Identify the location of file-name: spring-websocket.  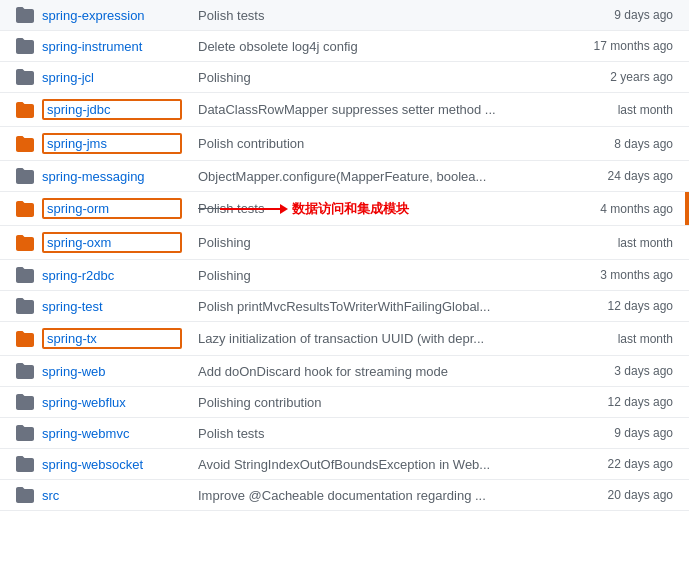
(112, 464).